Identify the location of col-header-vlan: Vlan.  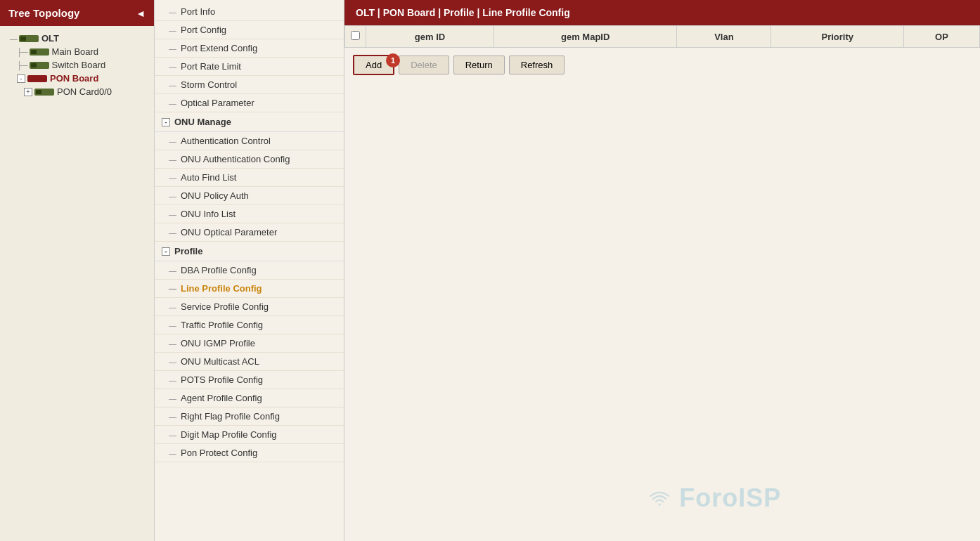
(724, 37).